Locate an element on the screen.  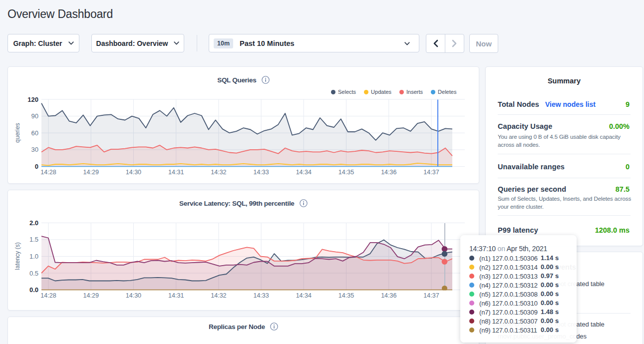
svg-text: 0.0 is located at coordinates (34, 290).